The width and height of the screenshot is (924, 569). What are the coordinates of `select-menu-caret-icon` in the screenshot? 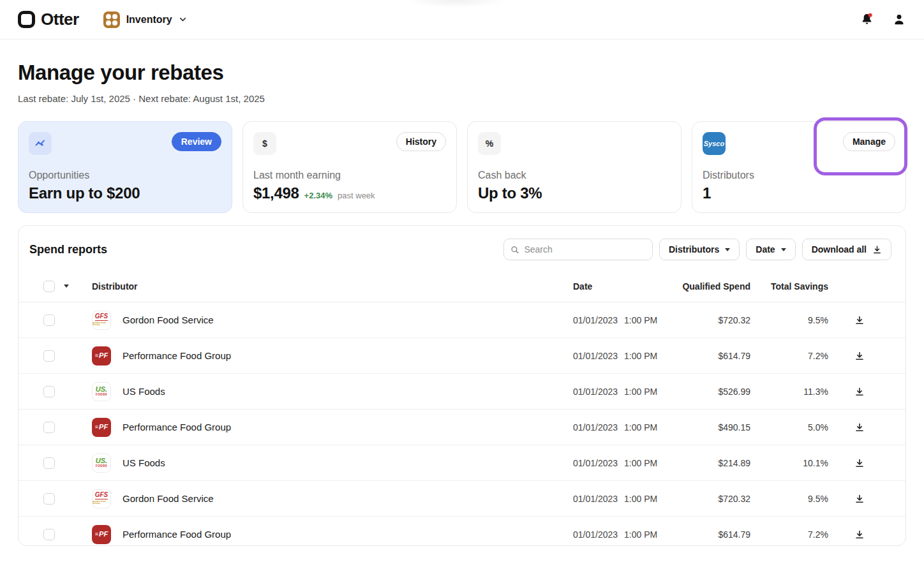 It's located at (66, 286).